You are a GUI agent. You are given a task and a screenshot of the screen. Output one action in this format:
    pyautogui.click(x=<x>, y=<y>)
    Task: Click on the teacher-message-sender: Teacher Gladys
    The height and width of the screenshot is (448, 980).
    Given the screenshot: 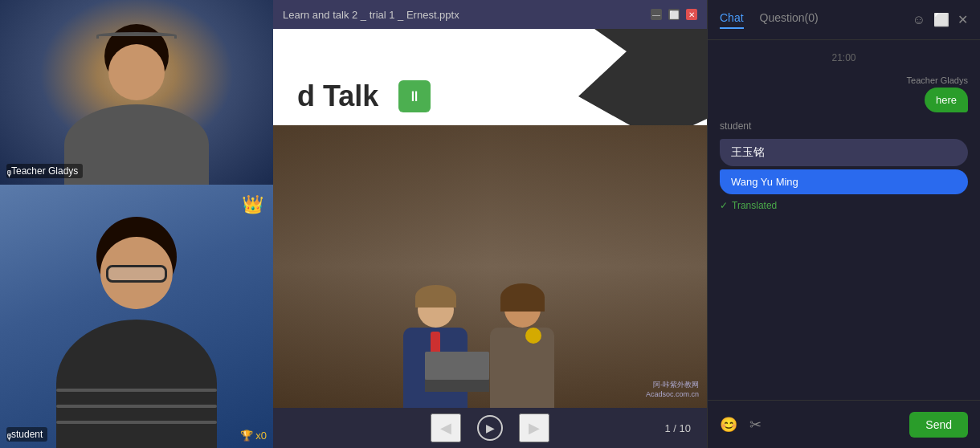 What is the action you would take?
    pyautogui.click(x=937, y=80)
    